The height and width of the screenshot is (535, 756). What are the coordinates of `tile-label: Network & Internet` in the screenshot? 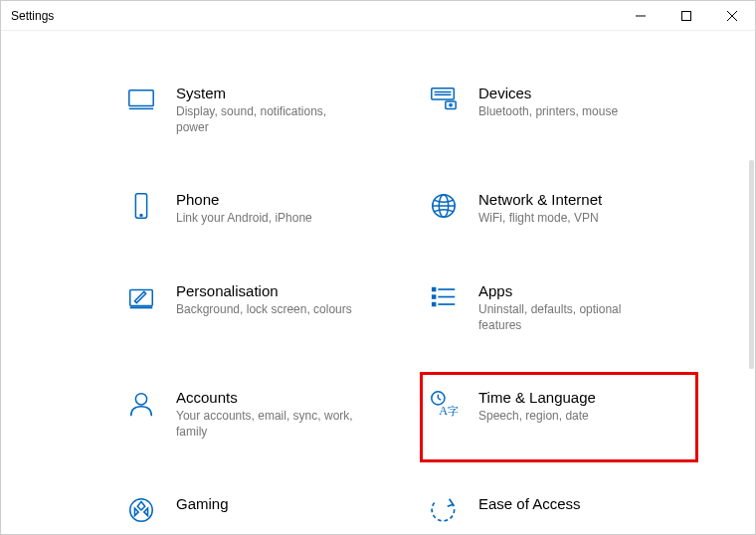 It's located at (540, 199).